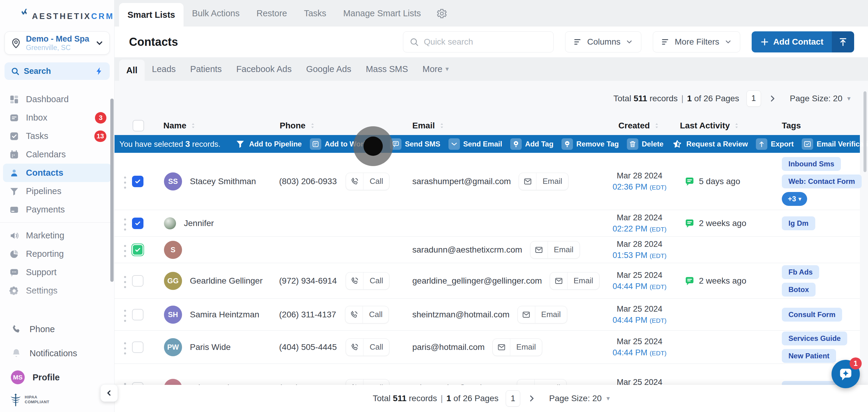  I want to click on contact-name: Gearldine Gellinger, so click(226, 281).